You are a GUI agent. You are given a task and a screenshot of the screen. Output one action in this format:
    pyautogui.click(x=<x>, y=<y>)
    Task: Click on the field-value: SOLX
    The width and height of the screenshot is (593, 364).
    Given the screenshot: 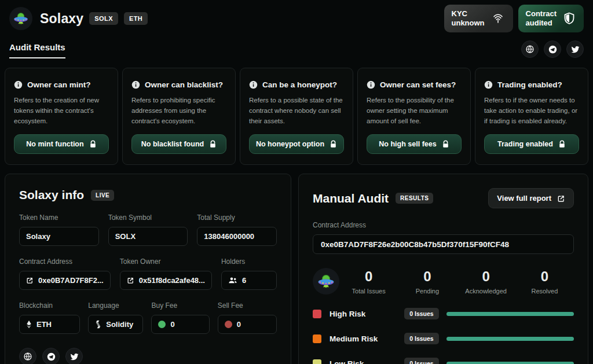 What is the action you would take?
    pyautogui.click(x=125, y=236)
    